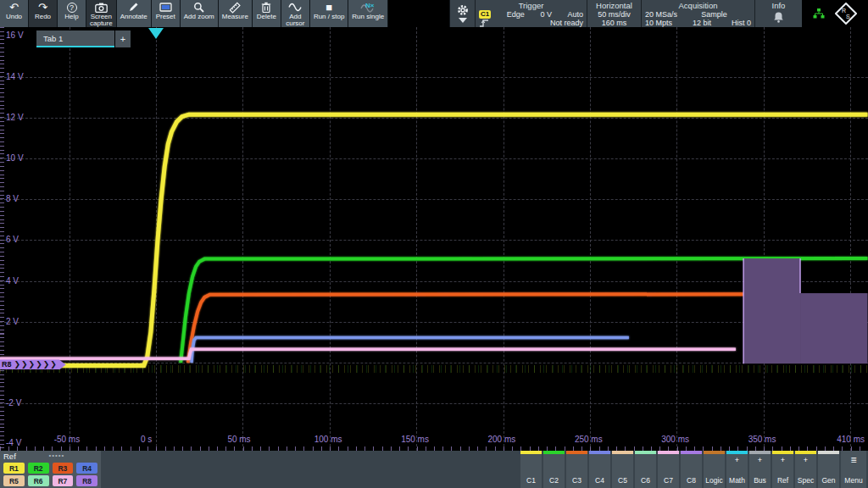 The width and height of the screenshot is (868, 488). I want to click on signal-button-label: Menu, so click(853, 480).